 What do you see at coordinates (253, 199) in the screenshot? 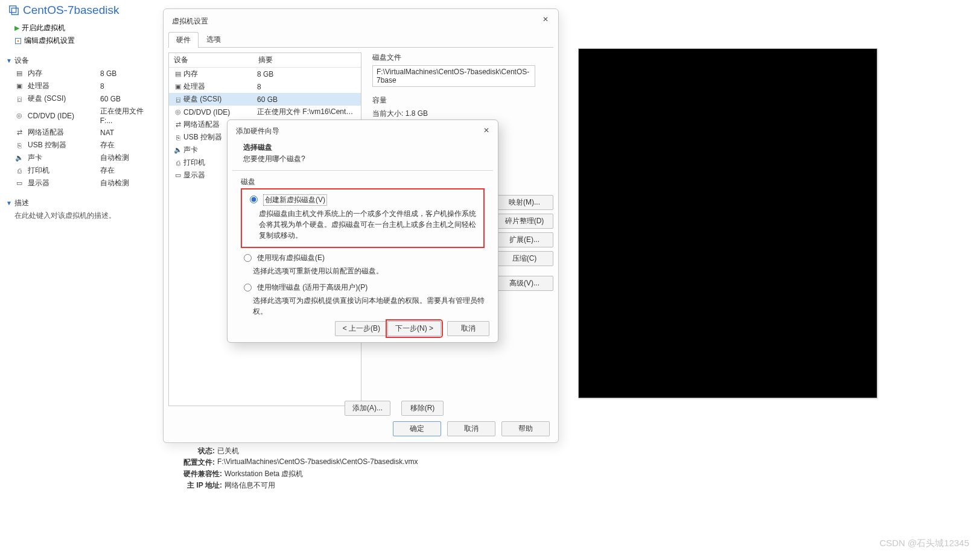
I see `radio-create-new-disk` at bounding box center [253, 199].